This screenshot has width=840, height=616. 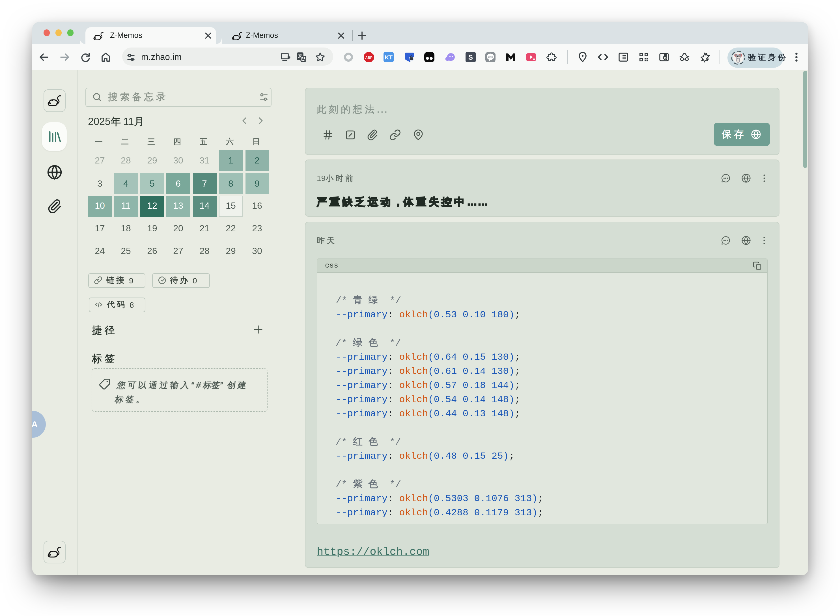 I want to click on svg-text: S, so click(x=471, y=57).